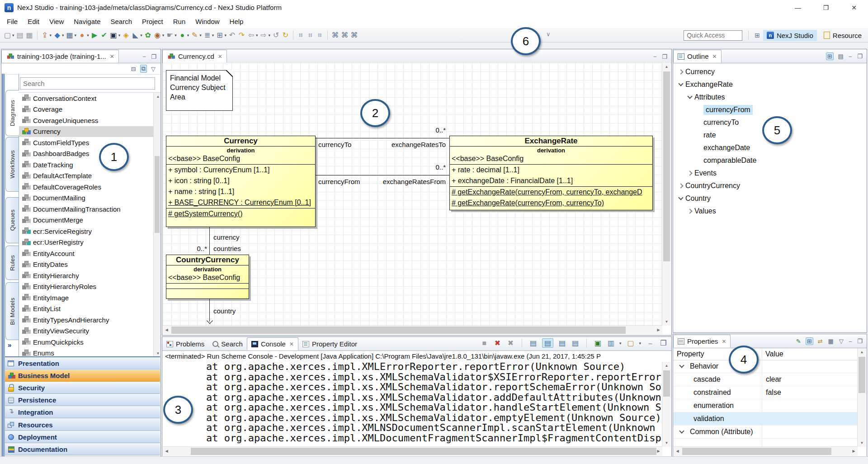  What do you see at coordinates (766, 393) in the screenshot?
I see `property-row-constrained: constrainedfalse` at bounding box center [766, 393].